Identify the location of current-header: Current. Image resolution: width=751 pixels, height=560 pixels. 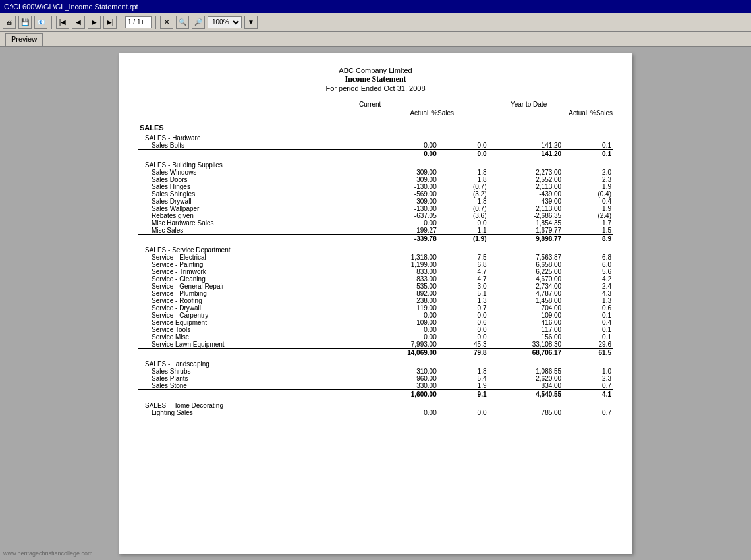
(370, 105).